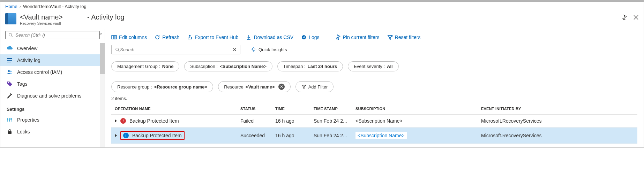 This screenshot has height=185, width=644. What do you see at coordinates (310, 37) in the screenshot?
I see `logs-button: Logs` at bounding box center [310, 37].